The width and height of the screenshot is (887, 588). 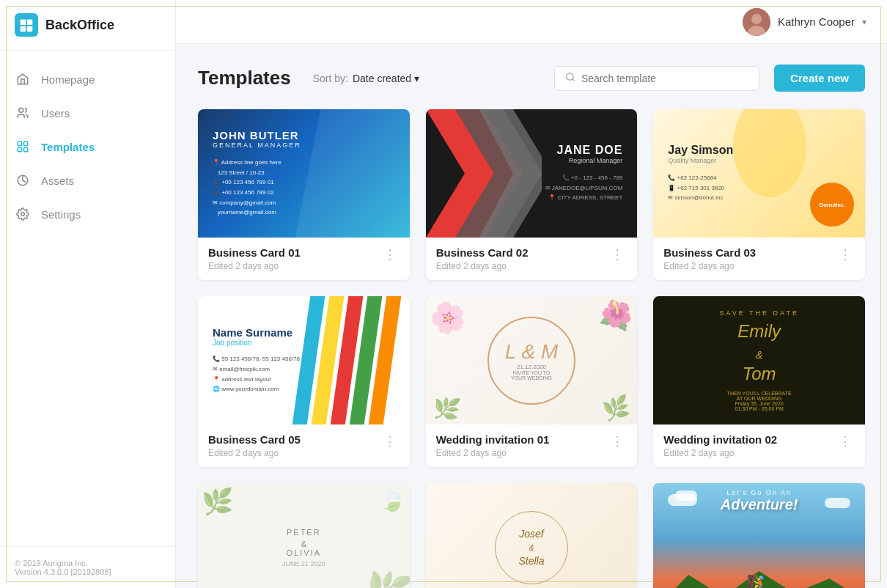 I want to click on template-card-wi02: SAVE THE DATE Emily & Tom THEN YOU'LL CE…, so click(x=759, y=381).